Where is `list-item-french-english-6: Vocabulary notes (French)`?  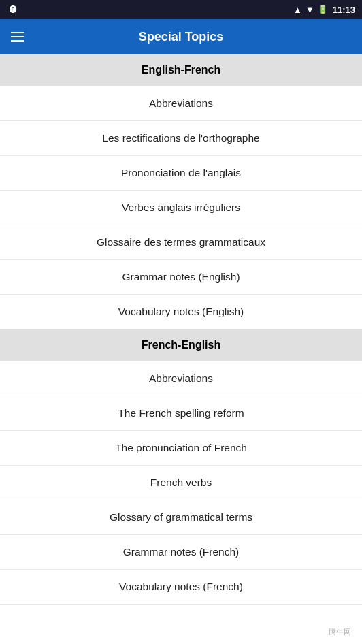
list-item-french-english-6: Vocabulary notes (French) is located at coordinates (181, 587).